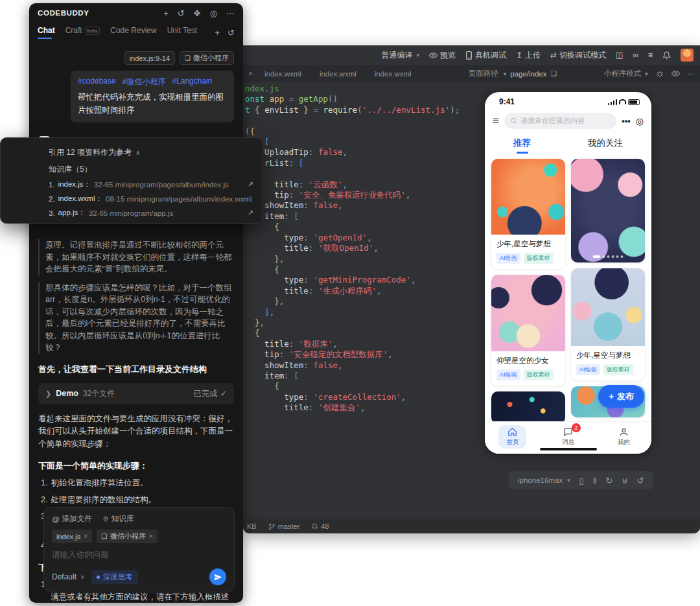 This screenshot has width=700, height=606. Describe the element at coordinates (144, 82) in the screenshot. I see `message-tag: #微信小程序` at that location.